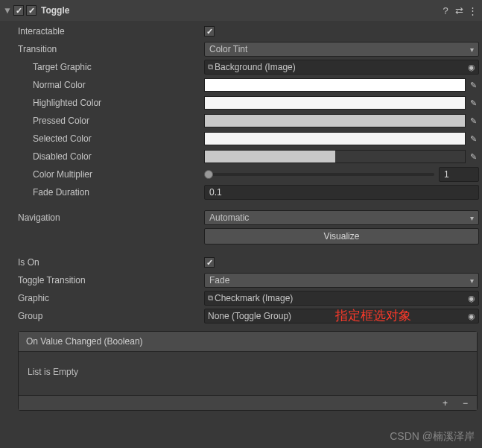 The height and width of the screenshot is (448, 482). I want to click on help-icon: ?, so click(445, 10).